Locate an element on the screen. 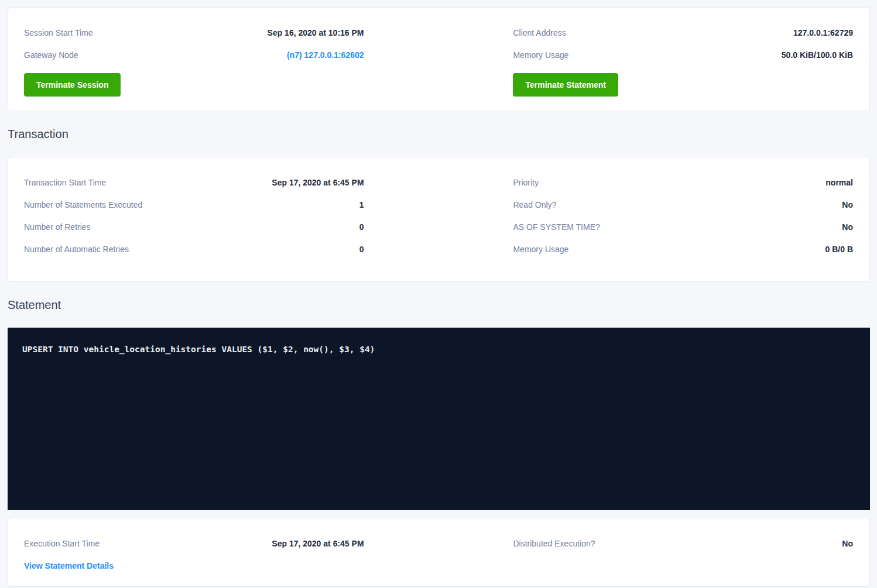 This screenshot has height=588, width=877. execution-start-time-label: Execution Start Time is located at coordinates (62, 544).